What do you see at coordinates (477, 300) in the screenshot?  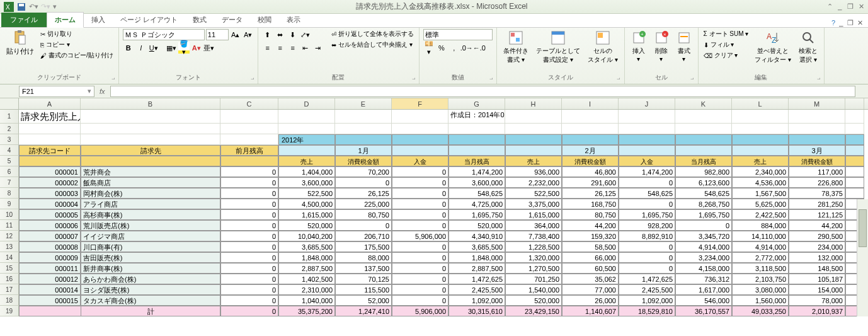 I see `cell: 1,092,000` at bounding box center [477, 300].